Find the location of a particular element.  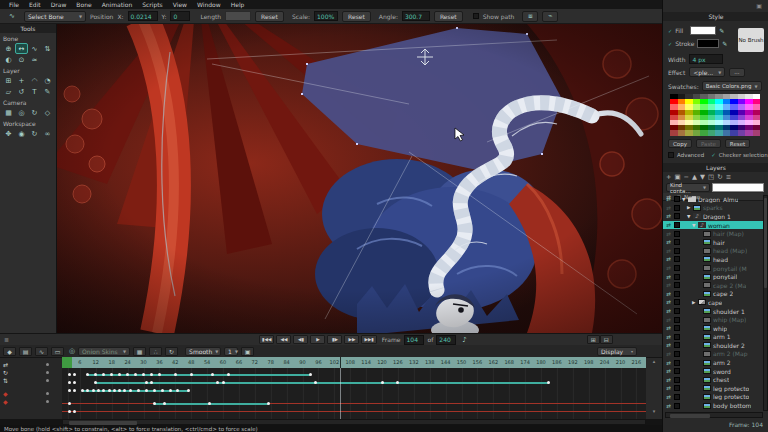

display-dropdown: Display ▾ is located at coordinates (617, 352).